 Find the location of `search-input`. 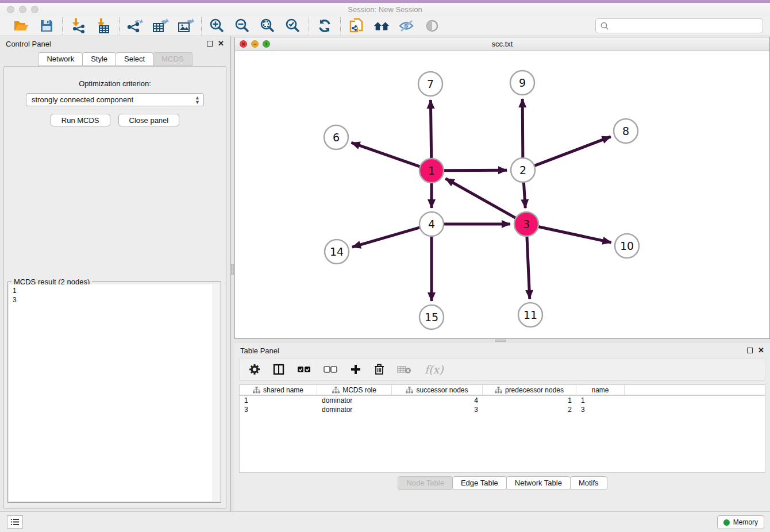

search-input is located at coordinates (679, 26).